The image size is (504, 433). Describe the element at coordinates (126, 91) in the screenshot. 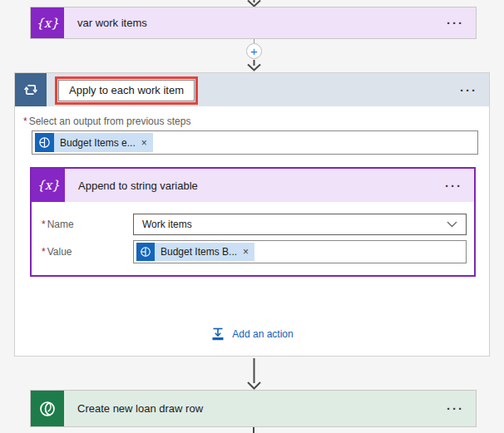

I see `apply-to-each-title-input: Apply to each work item` at that location.